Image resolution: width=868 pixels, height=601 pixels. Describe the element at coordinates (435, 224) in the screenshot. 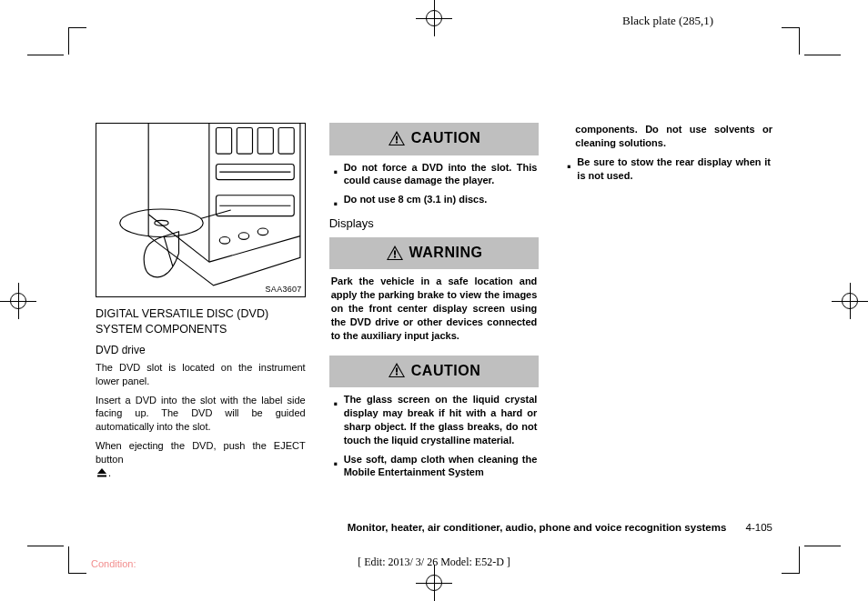

I see `subsection-heading: Displays` at that location.